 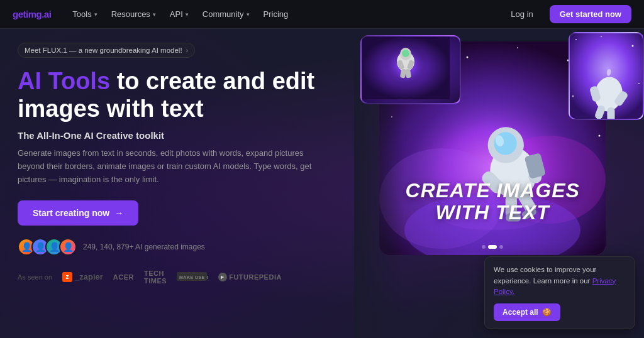 I want to click on nav-api: API ▾, so click(x=179, y=14).